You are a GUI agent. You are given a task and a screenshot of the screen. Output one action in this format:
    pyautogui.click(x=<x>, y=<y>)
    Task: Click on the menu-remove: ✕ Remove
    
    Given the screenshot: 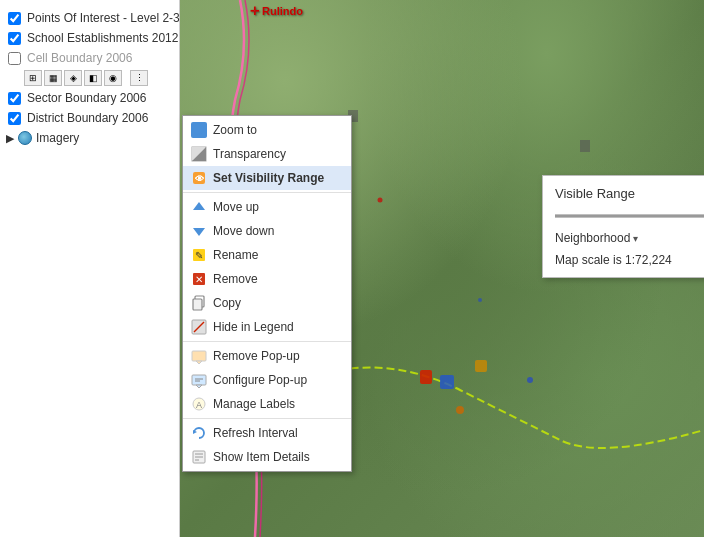 What is the action you would take?
    pyautogui.click(x=267, y=279)
    